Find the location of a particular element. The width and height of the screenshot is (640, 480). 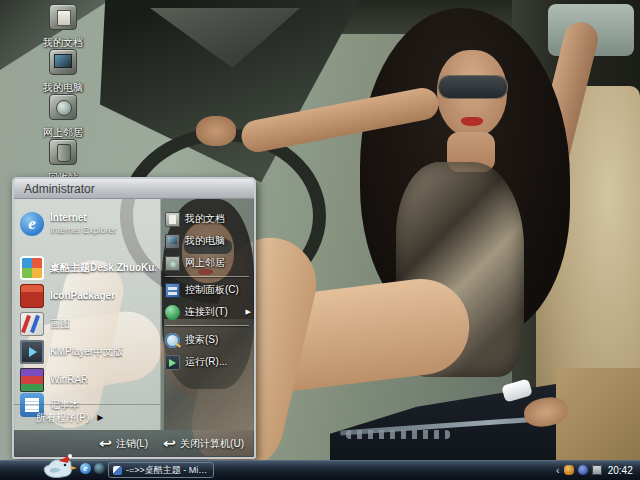

start-menu-item-iconpackager: IconPackager is located at coordinates (88, 296).